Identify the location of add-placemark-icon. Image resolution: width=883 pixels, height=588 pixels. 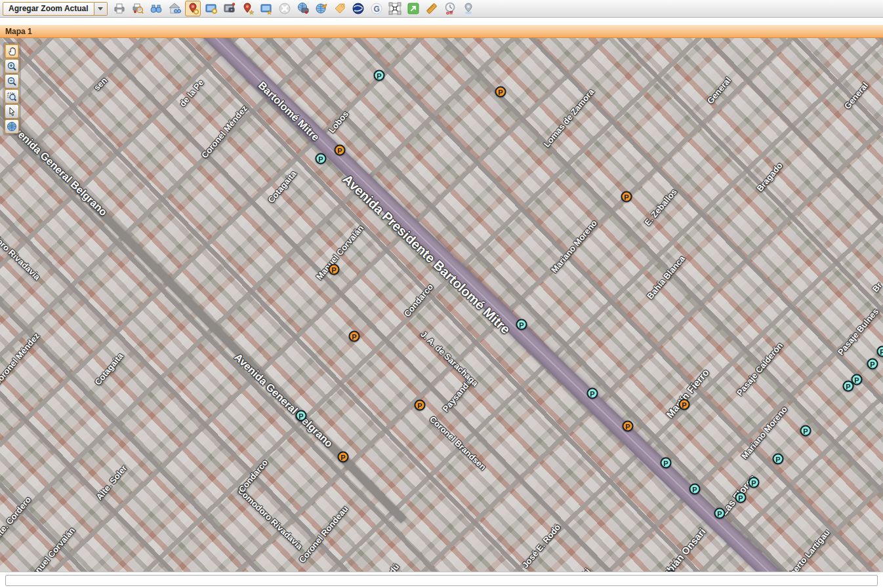
(193, 9).